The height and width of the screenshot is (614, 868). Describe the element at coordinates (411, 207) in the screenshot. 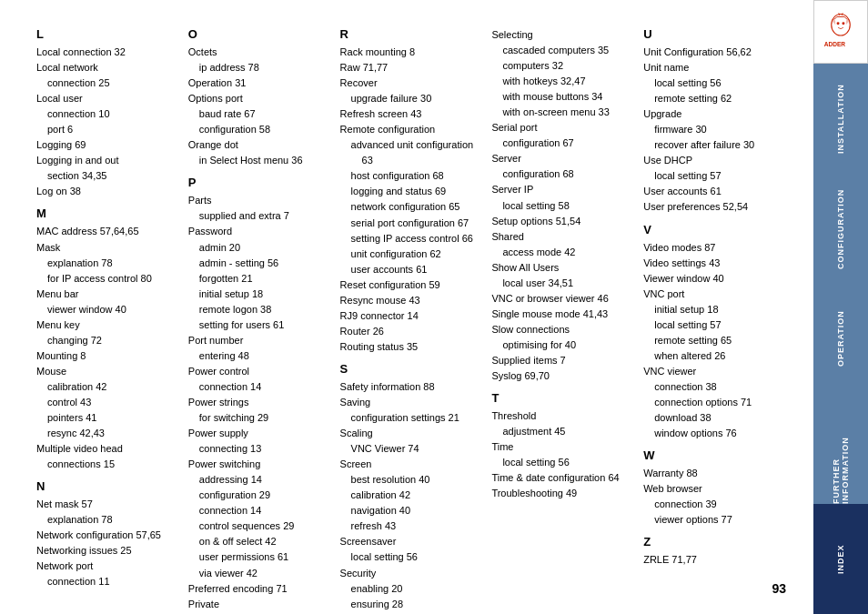

I see `index-entry: network configuration 65` at that location.